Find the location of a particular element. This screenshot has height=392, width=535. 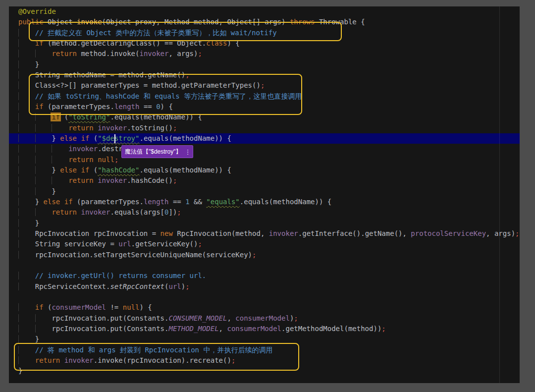

code-line: String serviceKey = url.getServiceKey(); is located at coordinates (269, 244).